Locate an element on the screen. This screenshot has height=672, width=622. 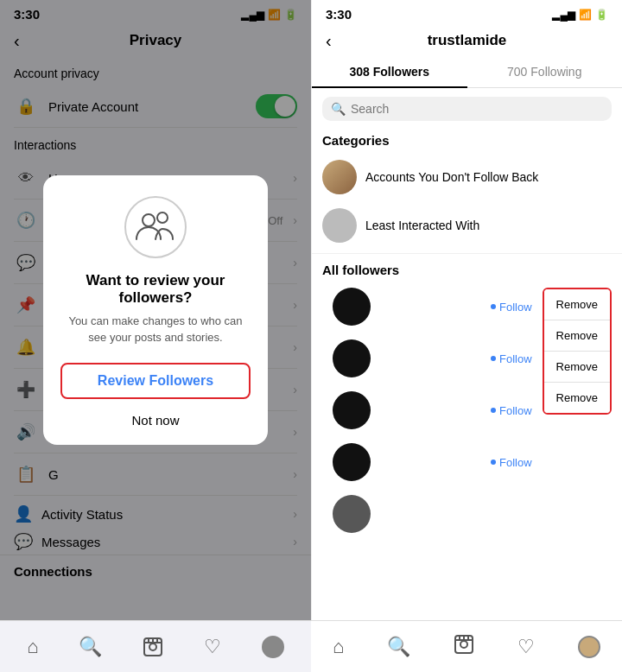
home-icon-right: ⌂ is located at coordinates (339, 647).